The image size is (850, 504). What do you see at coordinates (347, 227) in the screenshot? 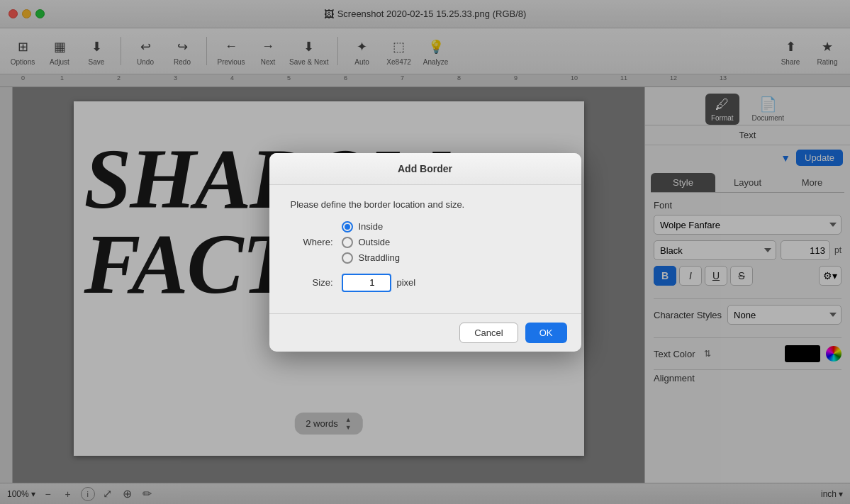
I see `inside-radio` at bounding box center [347, 227].